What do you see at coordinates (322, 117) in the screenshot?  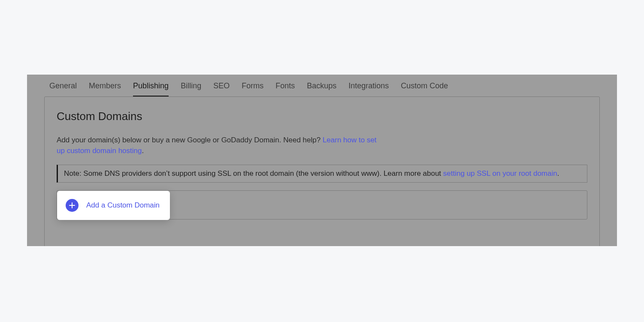 I see `section-title: Custom Domains` at bounding box center [322, 117].